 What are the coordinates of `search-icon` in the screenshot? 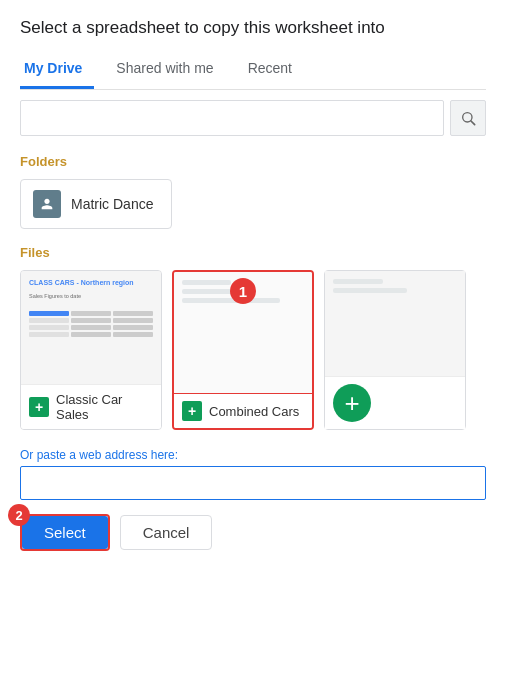 It's located at (468, 118).